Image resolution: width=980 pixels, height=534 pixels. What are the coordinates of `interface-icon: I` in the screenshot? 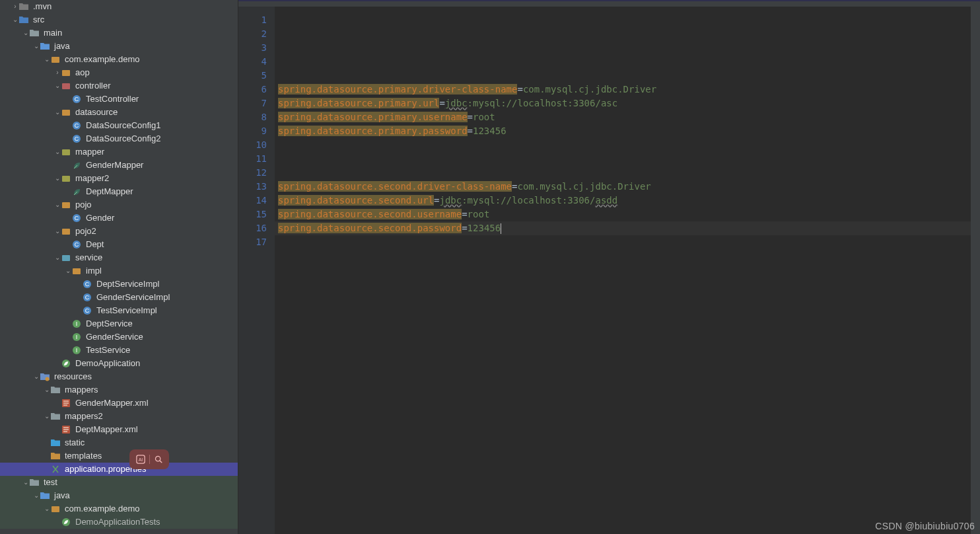 It's located at (77, 324).